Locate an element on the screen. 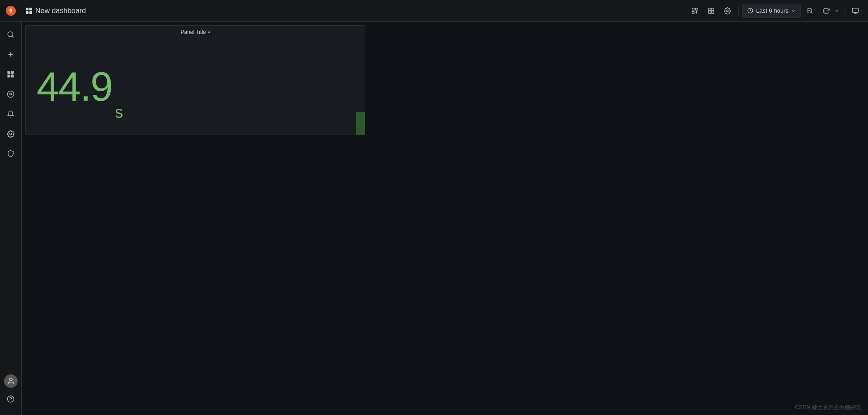 Image resolution: width=868 pixels, height=415 pixels. panel-sparkline is located at coordinates (360, 123).